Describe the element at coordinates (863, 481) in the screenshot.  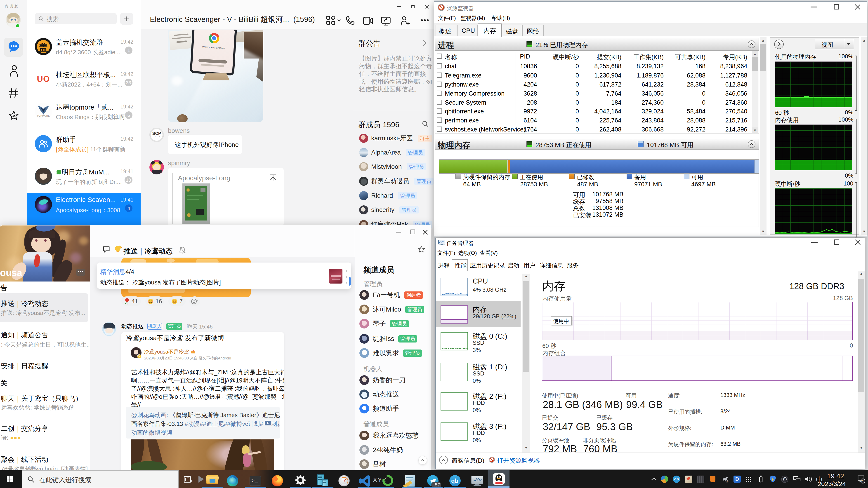
I see `svg-text: 23` at that location.